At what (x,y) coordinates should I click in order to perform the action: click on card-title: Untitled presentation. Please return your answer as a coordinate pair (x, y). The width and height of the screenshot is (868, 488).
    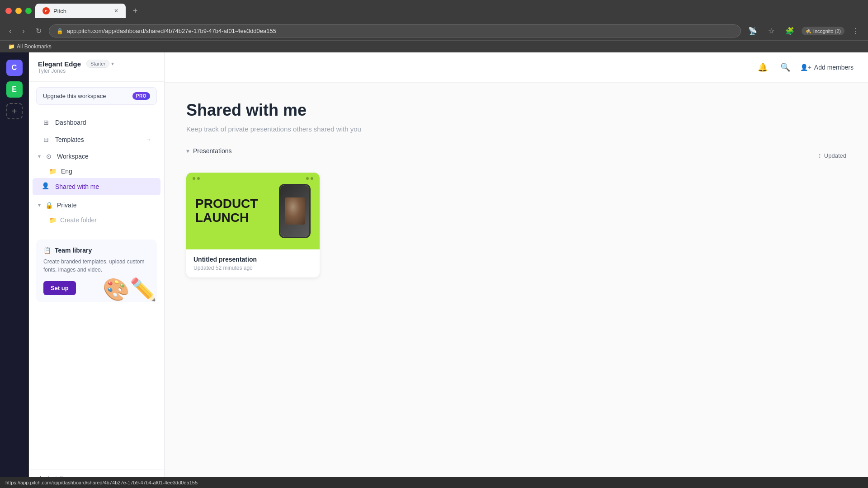
    Looking at the image, I should click on (253, 259).